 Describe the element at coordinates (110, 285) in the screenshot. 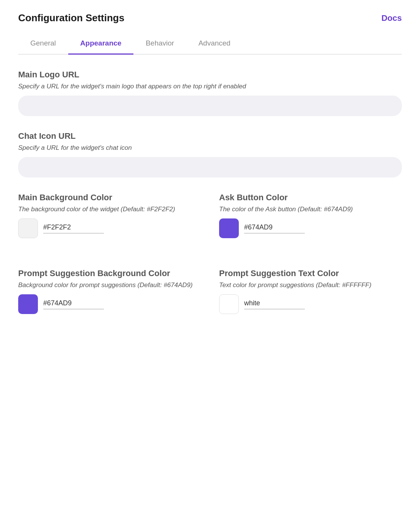

I see `prompt-bg-color-desc: Background color for prompt suggestions …` at that location.